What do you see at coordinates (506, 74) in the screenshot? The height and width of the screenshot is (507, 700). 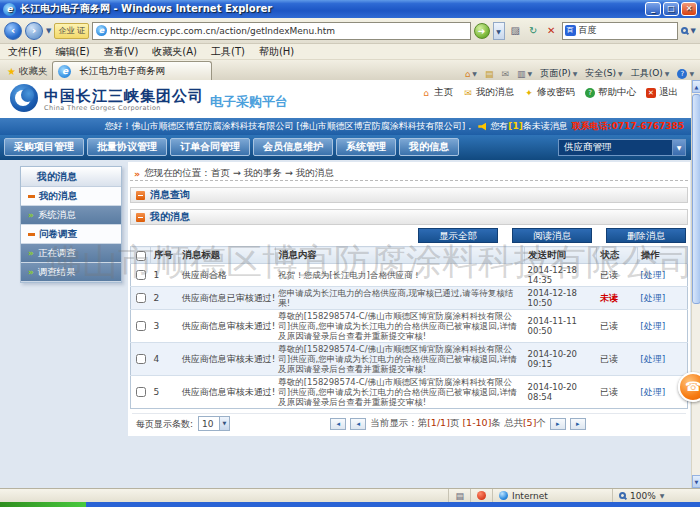 I see `read-mail-button: ✉` at bounding box center [506, 74].